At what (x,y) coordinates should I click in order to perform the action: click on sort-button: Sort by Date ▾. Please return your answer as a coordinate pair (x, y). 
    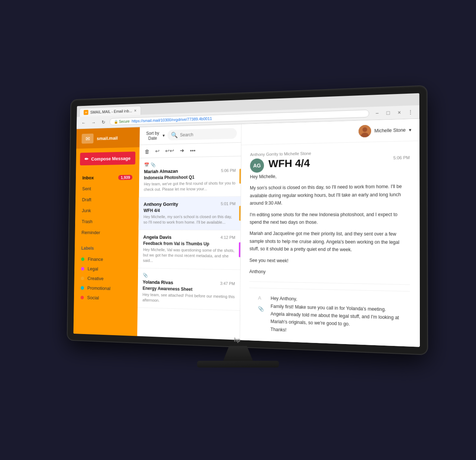
    Looking at the image, I should click on (154, 136).